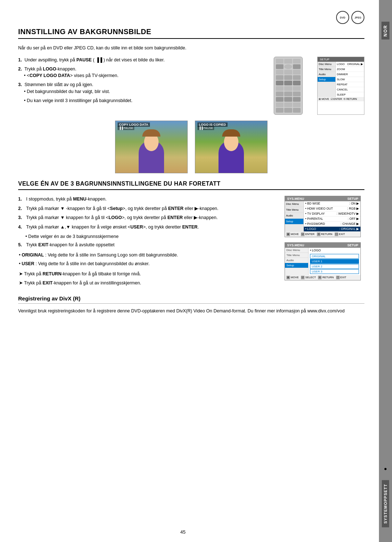  Describe the element at coordinates (323, 262) in the screenshot. I see `menu-mock-2: SYS.MENU SETUP Disc Menu Title Menu Audi…` at that location.